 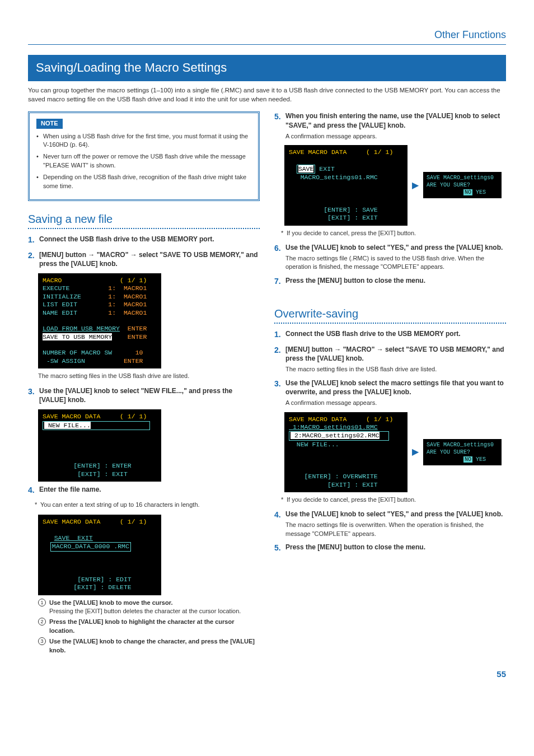 I want to click on note-label: NOTE, so click(x=49, y=123).